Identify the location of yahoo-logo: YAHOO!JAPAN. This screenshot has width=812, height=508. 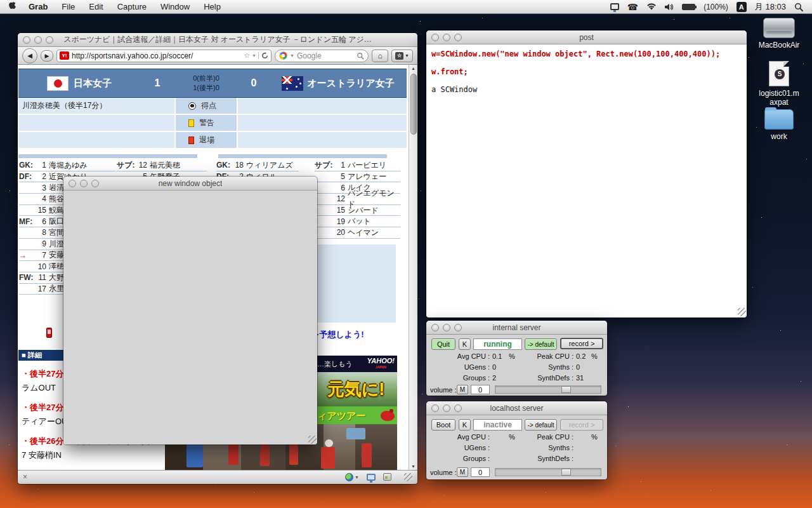
(381, 364).